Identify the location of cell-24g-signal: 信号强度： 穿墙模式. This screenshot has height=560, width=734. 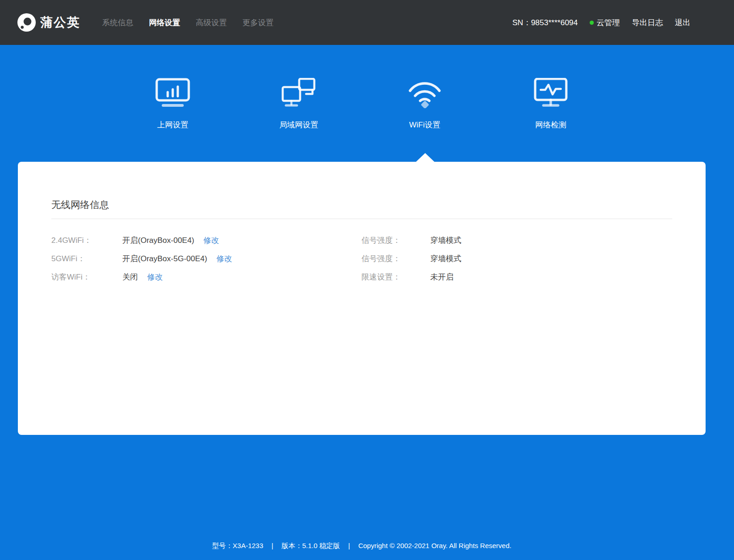
(411, 240).